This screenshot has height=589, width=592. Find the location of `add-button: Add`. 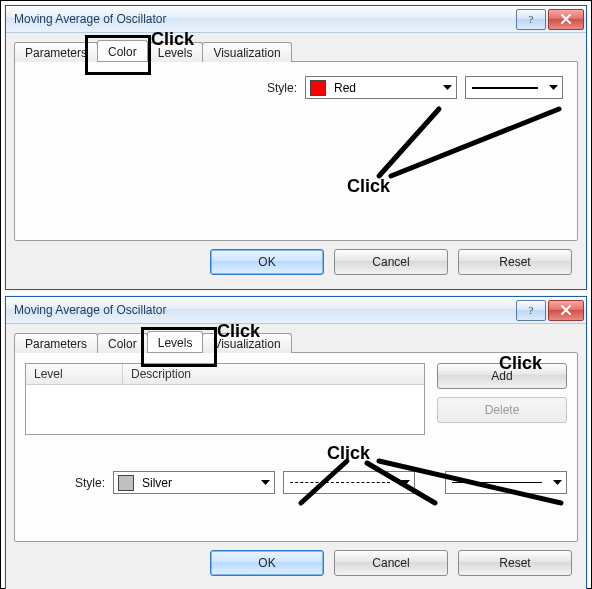

add-button: Add is located at coordinates (502, 376).